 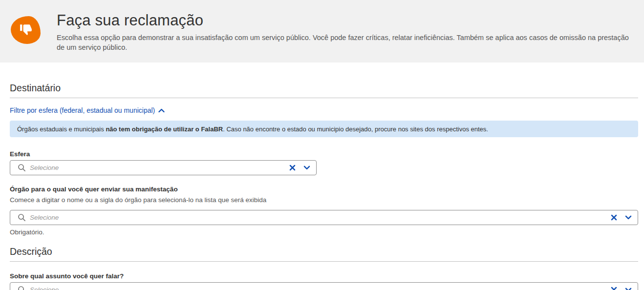 I want to click on thumbs-down-icon, so click(x=26, y=30).